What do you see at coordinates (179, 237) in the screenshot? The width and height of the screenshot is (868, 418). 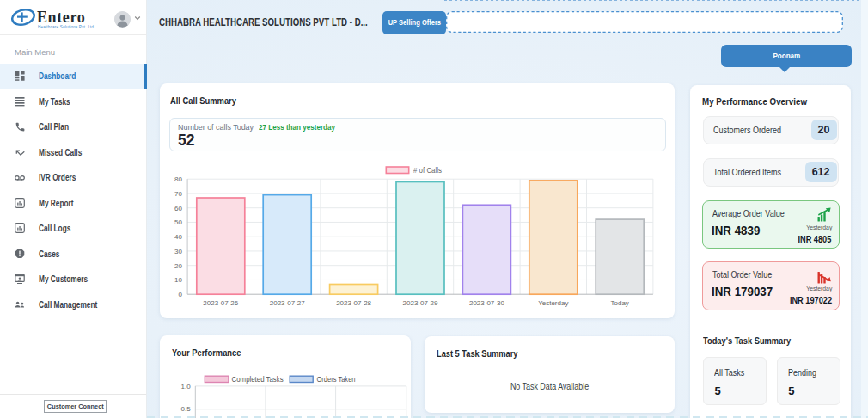 I see `svg-text: 40` at bounding box center [179, 237].